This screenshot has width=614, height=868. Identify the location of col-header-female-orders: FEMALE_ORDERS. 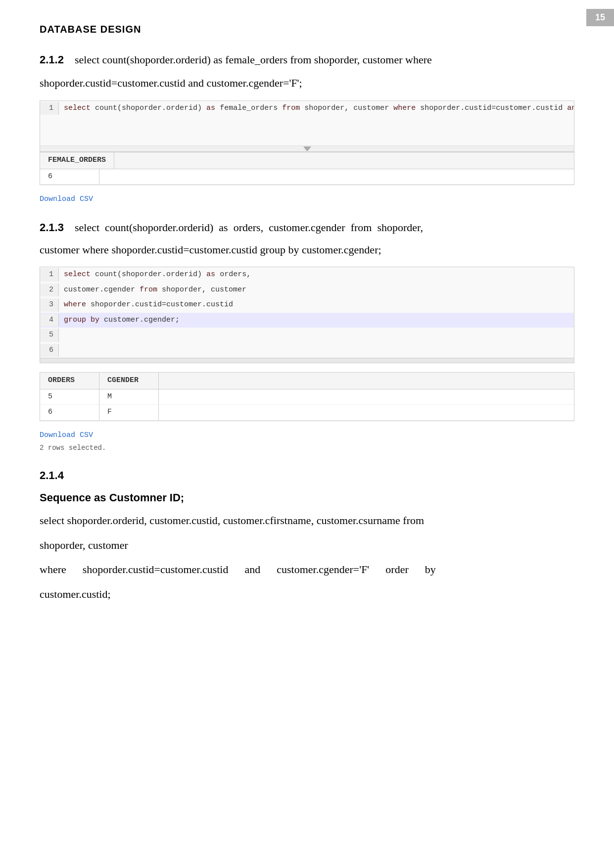
(77, 160).